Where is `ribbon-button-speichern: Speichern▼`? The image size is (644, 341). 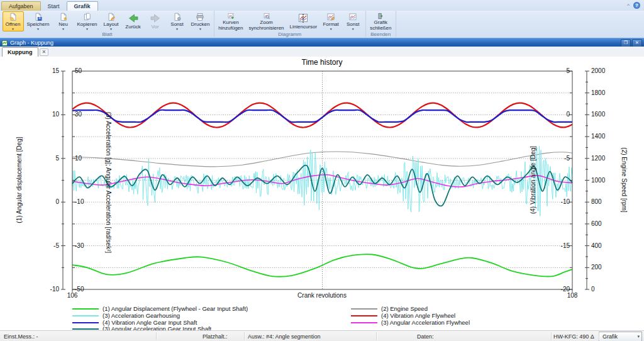
ribbon-button-speichern: Speichern▼ is located at coordinates (38, 21).